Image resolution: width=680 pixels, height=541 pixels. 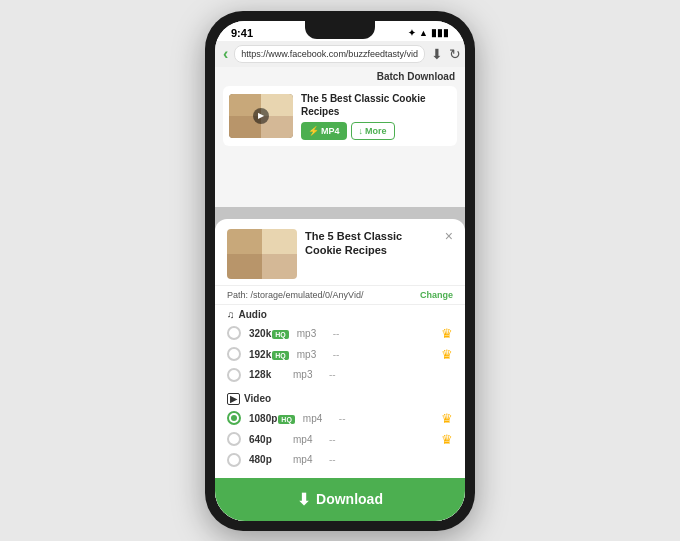 What do you see at coordinates (391, 460) in the screenshot?
I see `dash-480p: --` at bounding box center [391, 460].